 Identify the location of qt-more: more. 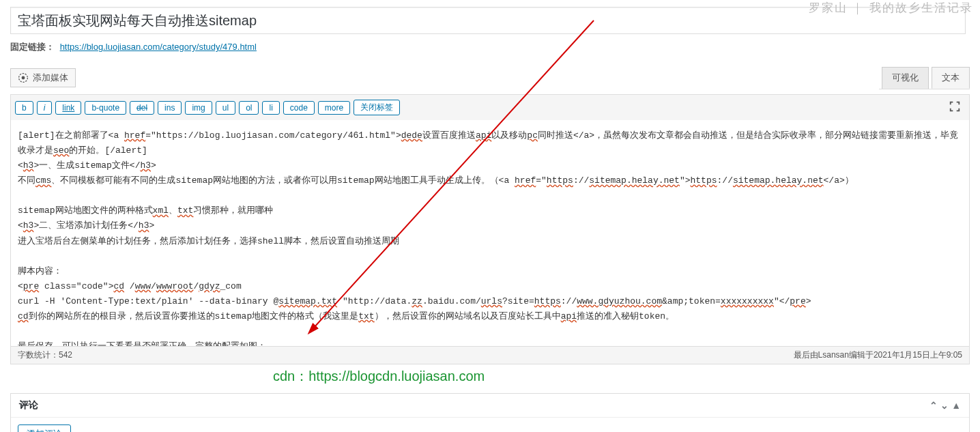
(334, 108).